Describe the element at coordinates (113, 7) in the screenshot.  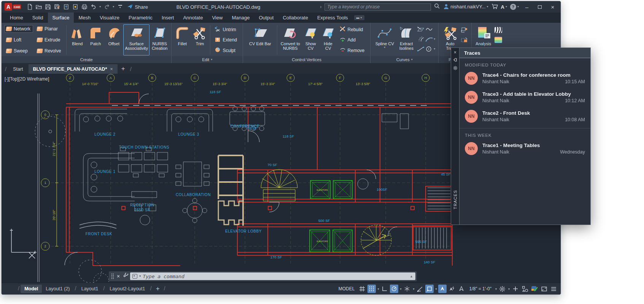
I see `redo-caret-icon: ▾` at that location.